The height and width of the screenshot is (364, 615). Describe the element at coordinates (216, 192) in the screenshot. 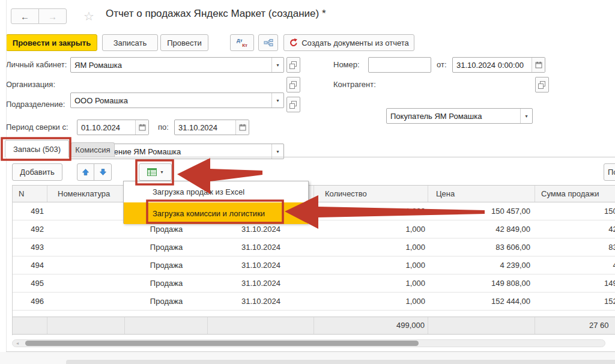

I see `menu-item-load-sales-excel: Загрузка продаж из Excel` at that location.